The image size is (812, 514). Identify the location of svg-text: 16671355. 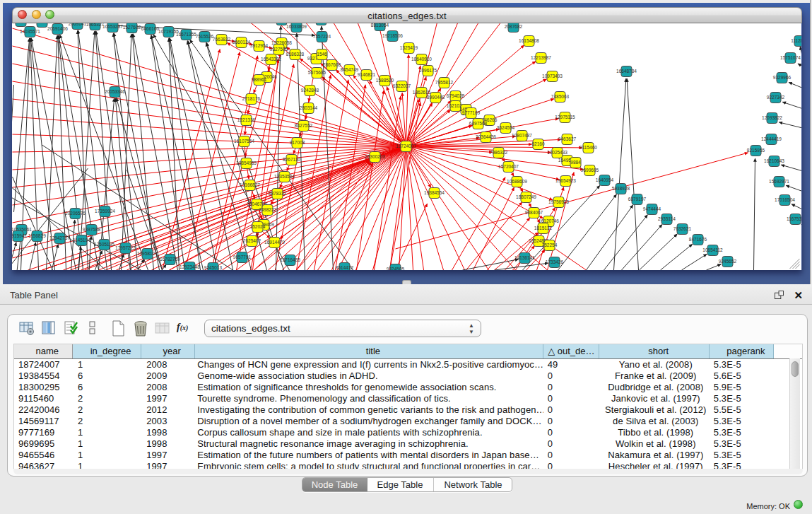
(187, 34).